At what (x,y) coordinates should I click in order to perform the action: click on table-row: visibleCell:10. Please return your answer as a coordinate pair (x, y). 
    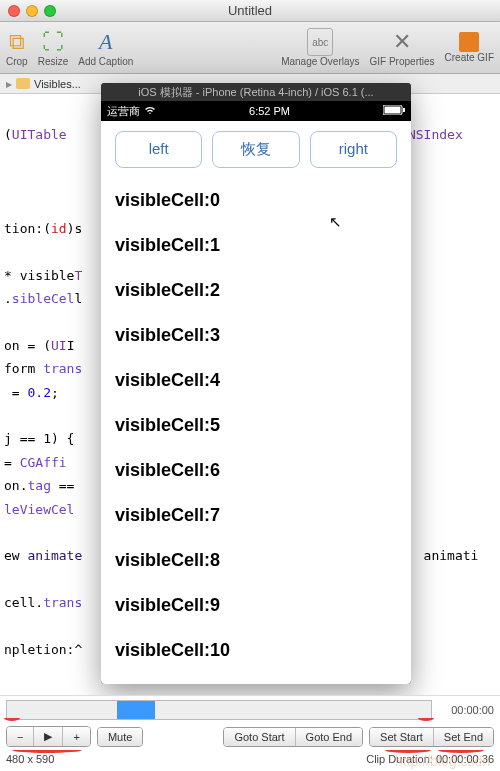
    Looking at the image, I should click on (256, 650).